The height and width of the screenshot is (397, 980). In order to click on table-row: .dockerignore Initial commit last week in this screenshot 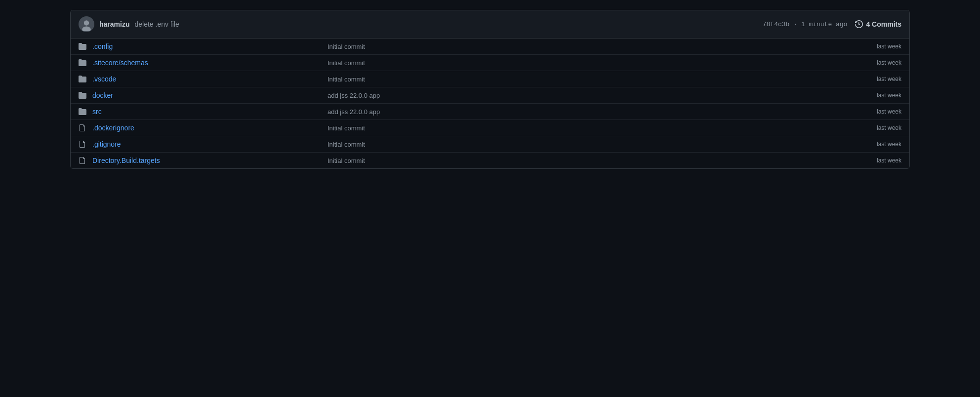, I will do `click(490, 128)`.